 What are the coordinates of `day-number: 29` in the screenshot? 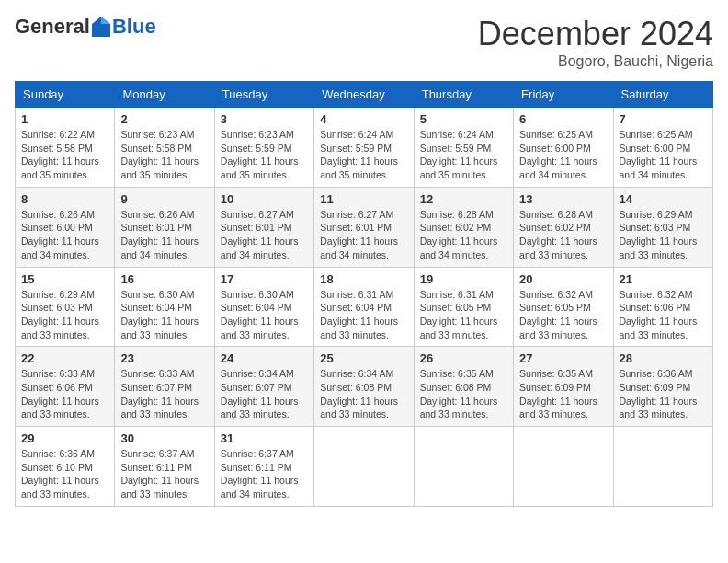 It's located at (64, 438).